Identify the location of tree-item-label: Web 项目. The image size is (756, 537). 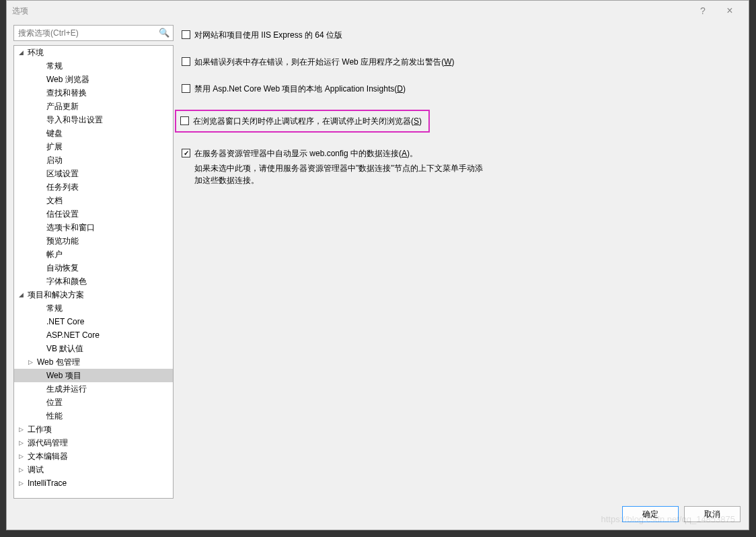
(63, 375).